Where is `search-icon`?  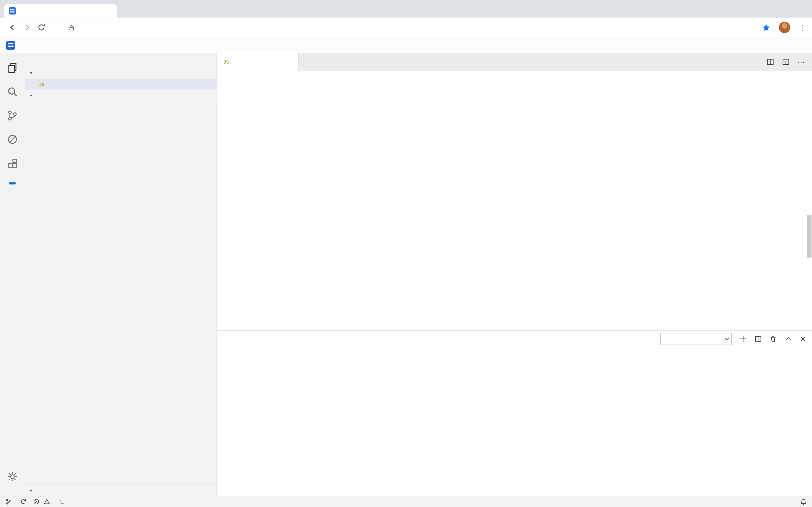
search-icon is located at coordinates (12, 92).